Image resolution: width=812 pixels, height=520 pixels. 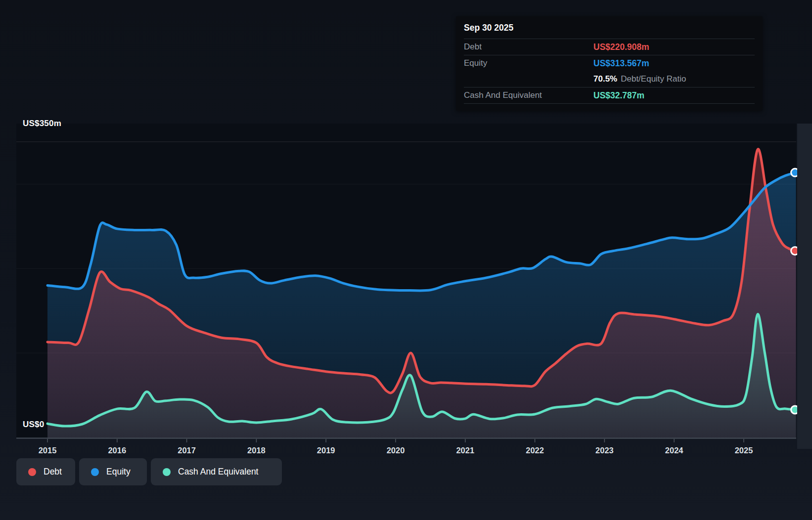 What do you see at coordinates (535, 451) in the screenshot?
I see `year-label-2022: 2022` at bounding box center [535, 451].